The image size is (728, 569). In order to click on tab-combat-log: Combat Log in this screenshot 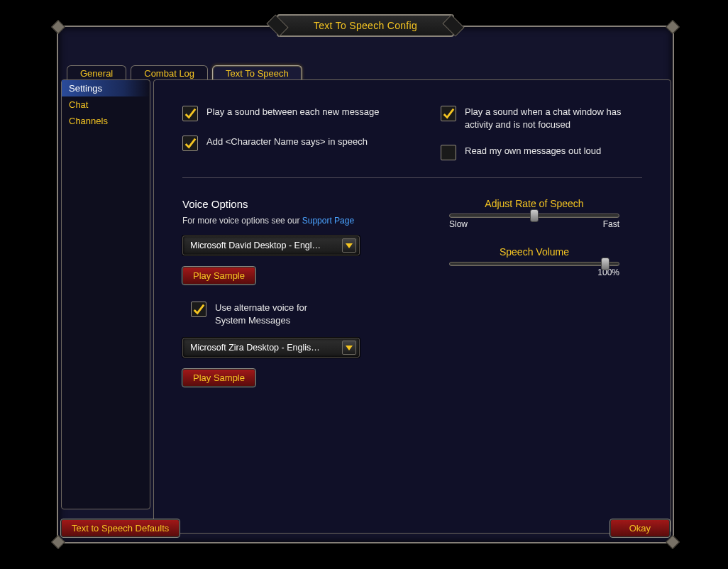, I will do `click(169, 73)`.